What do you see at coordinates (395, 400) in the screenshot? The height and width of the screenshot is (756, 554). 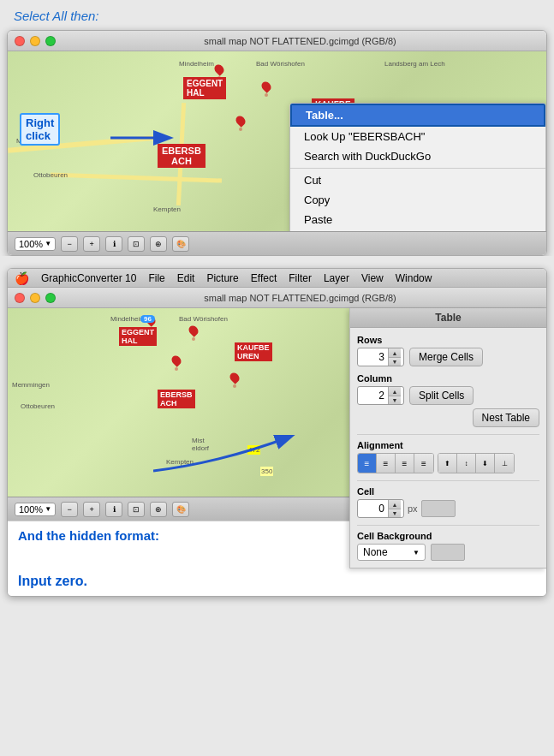 I see `column-down-button: ▼` at bounding box center [395, 400].